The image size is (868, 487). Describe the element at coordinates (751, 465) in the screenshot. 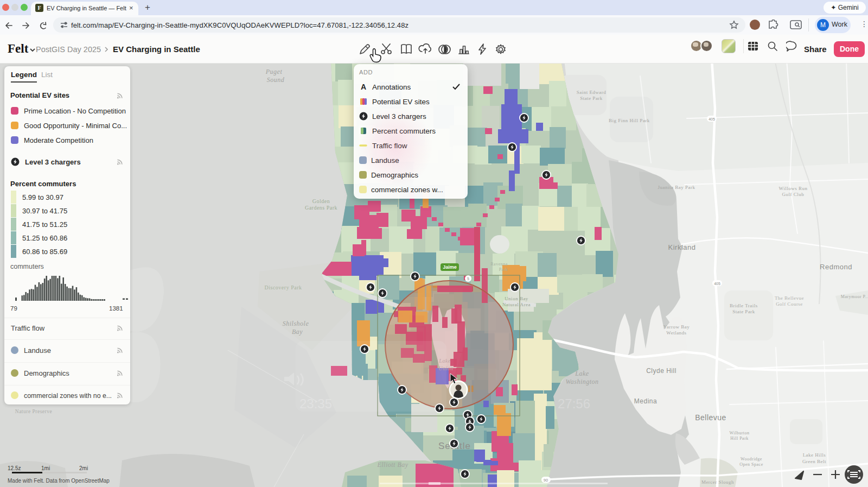

I see `svg-text: Open Space` at that location.